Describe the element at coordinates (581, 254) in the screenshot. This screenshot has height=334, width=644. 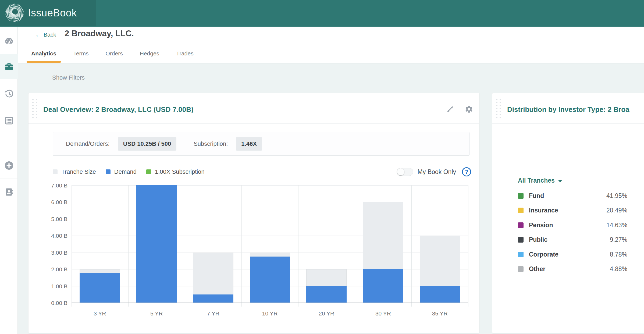
I see `investor-legend-item-corporate: Corporate8.78%` at that location.